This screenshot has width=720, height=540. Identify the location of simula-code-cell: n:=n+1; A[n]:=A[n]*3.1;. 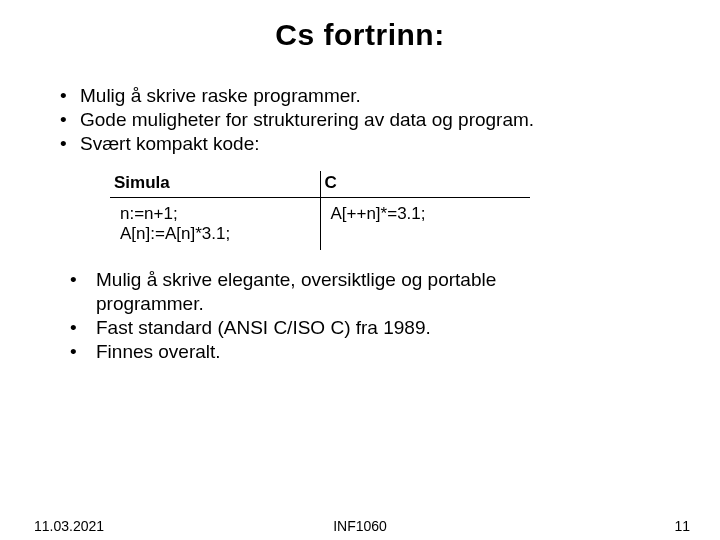
(215, 224).